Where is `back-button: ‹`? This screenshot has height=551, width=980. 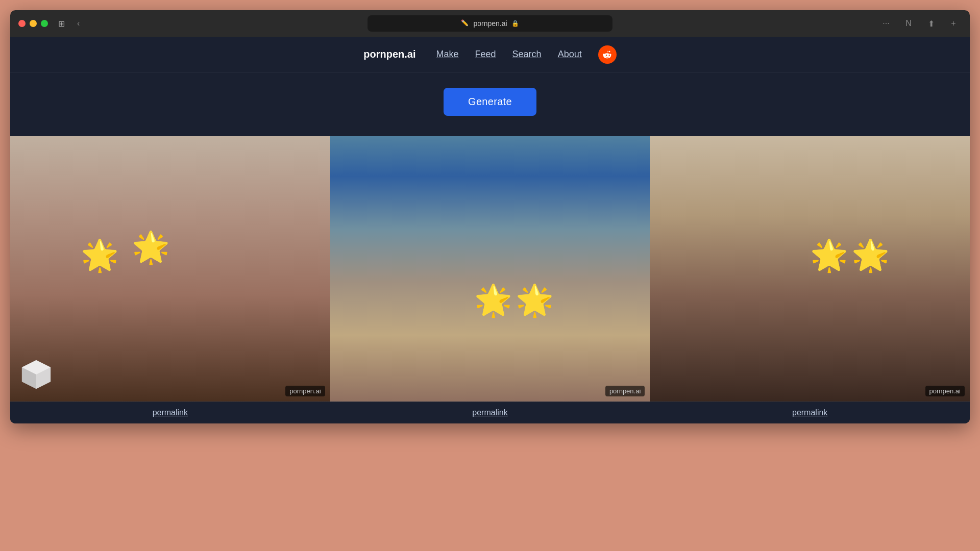
back-button: ‹ is located at coordinates (79, 23).